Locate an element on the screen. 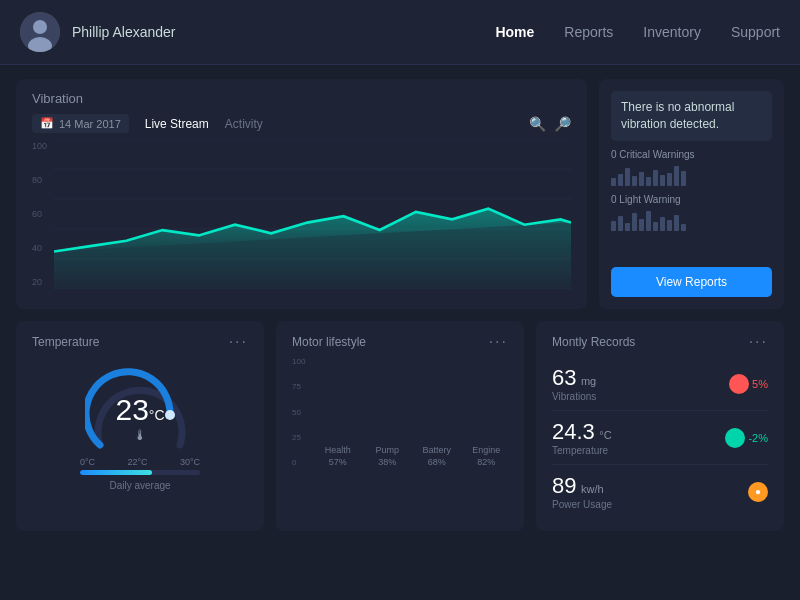  monthly-records-card: Montly Records ··· 63 mg Vibrations ▲ 5% is located at coordinates (660, 426).